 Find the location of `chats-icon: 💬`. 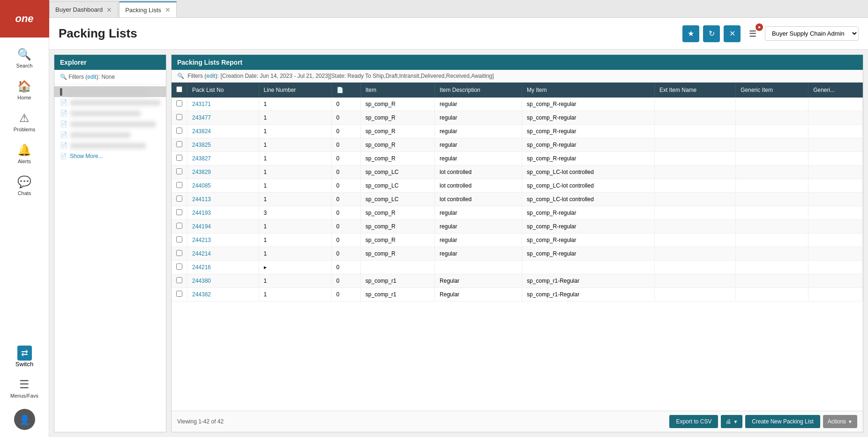

chats-icon: 💬 is located at coordinates (24, 182).